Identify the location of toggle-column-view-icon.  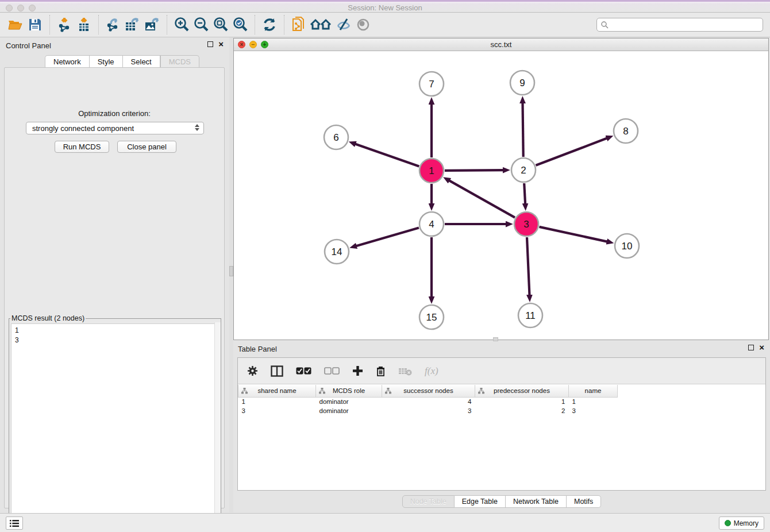
(277, 371).